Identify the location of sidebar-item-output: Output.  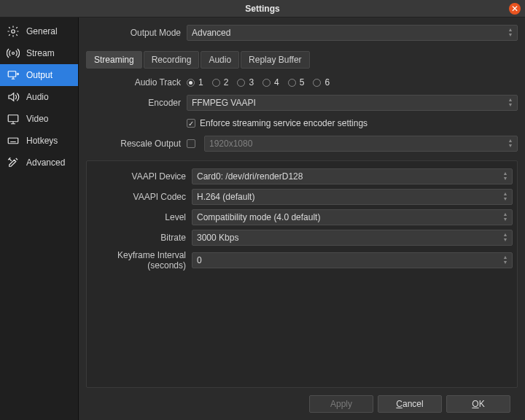
(39, 75).